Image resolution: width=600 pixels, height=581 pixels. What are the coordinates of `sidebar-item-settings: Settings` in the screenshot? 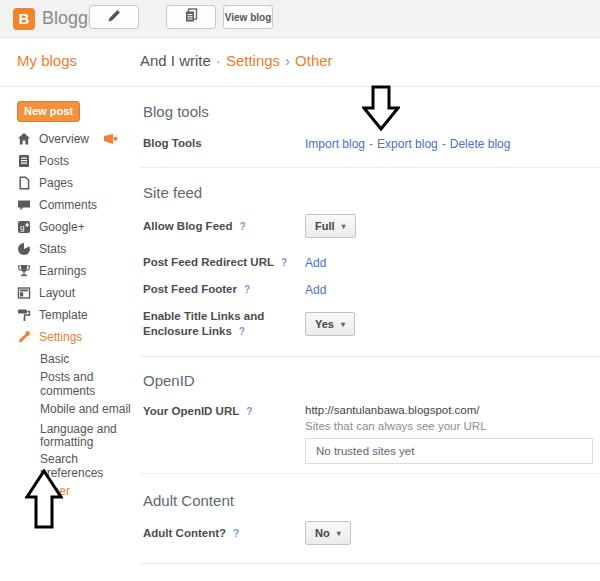 It's located at (70, 337).